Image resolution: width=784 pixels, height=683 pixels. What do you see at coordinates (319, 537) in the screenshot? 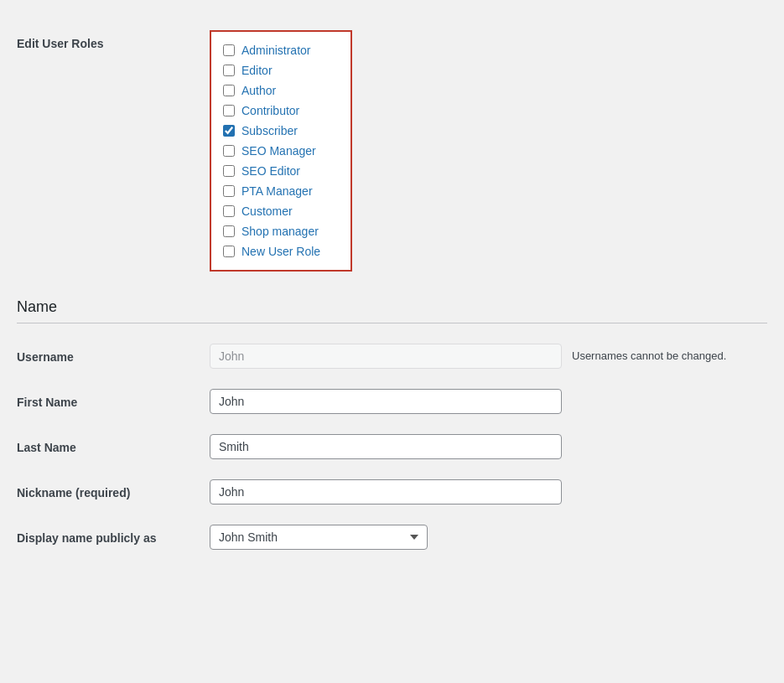
I see `display-name-select: John SmithJohnSmithjohn` at bounding box center [319, 537].